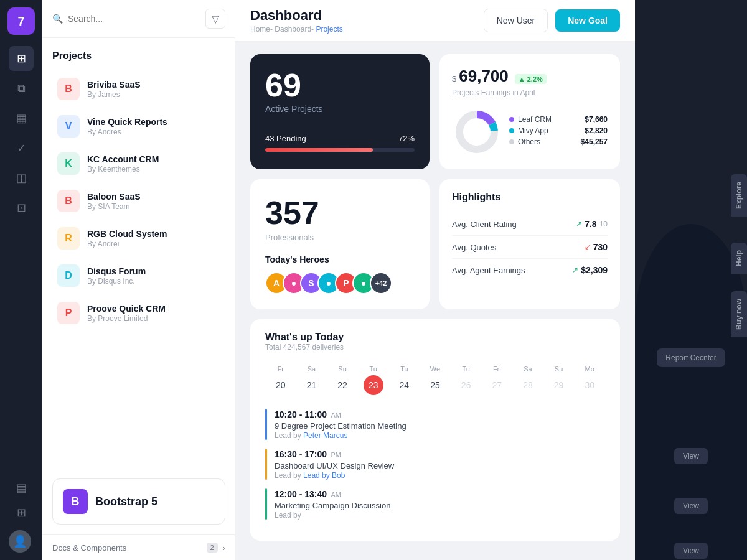 The image size is (747, 560). What do you see at coordinates (139, 548) in the screenshot?
I see `docs-bar: Docs & Components 2 ›` at bounding box center [139, 548].